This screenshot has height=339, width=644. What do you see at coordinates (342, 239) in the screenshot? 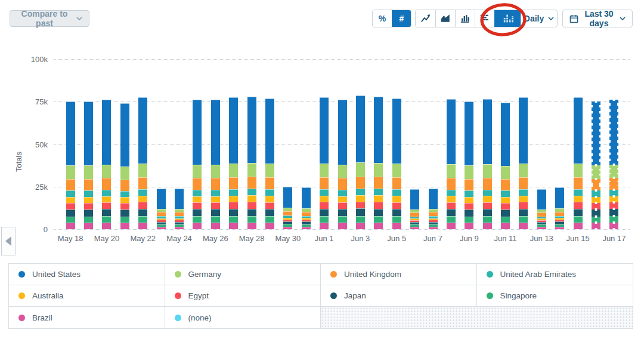
I see `x-axis-ticks: May 18May 20May 22May 24May 26May 28May …` at bounding box center [342, 239].